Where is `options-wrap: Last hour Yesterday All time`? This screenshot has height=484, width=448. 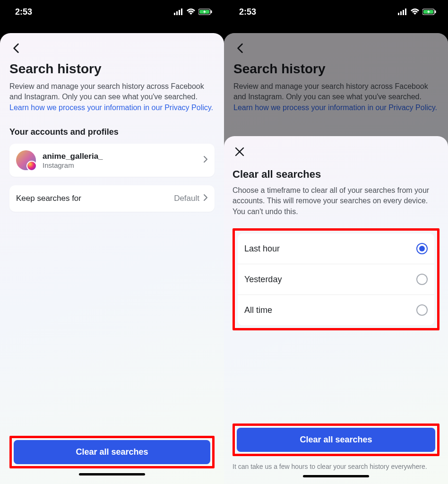
options-wrap: Last hour Yesterday All time is located at coordinates (336, 279).